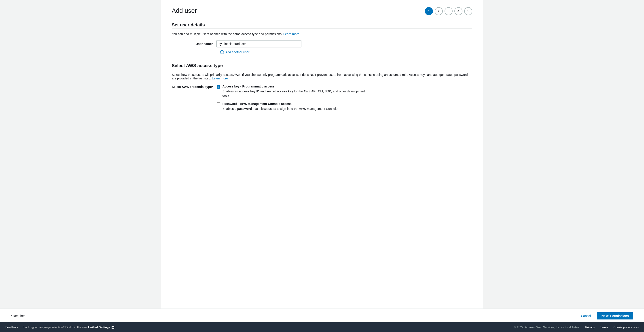 The image size is (644, 332). I want to click on access-type-section: Select AWS access type Select how these …, so click(322, 87).